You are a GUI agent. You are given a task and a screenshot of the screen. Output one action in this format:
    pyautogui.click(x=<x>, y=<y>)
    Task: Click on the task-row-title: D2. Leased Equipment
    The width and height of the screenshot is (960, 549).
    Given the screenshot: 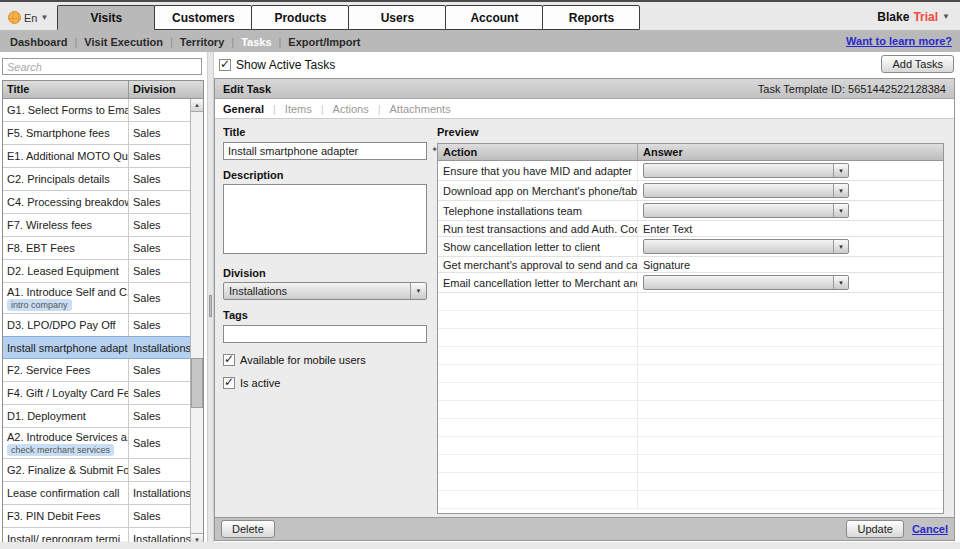 What is the action you would take?
    pyautogui.click(x=66, y=271)
    